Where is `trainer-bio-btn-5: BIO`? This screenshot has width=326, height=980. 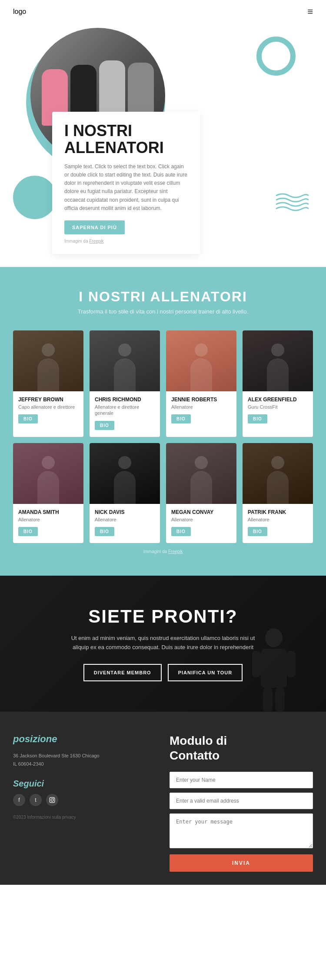 trainer-bio-btn-5: BIO is located at coordinates (28, 531).